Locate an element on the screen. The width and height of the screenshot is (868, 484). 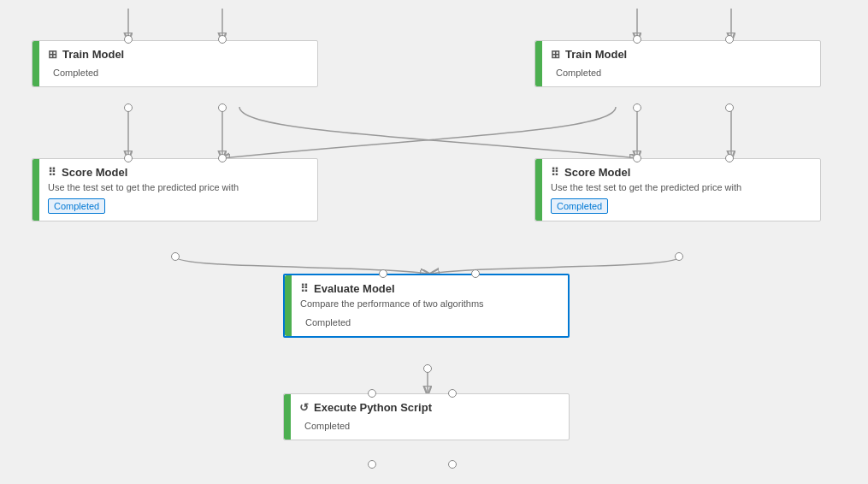
score-model-2-status: Completed is located at coordinates (580, 206).